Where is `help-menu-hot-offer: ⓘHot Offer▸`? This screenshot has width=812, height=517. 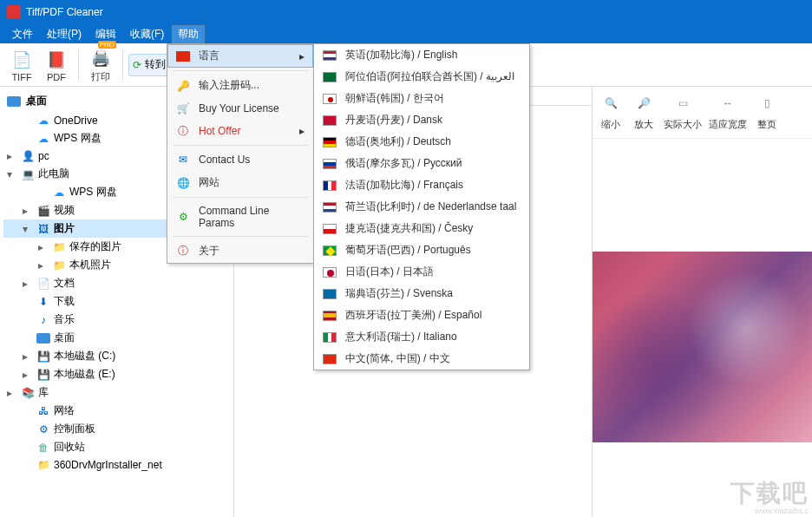 help-menu-hot-offer: ⓘHot Offer▸ is located at coordinates (240, 131).